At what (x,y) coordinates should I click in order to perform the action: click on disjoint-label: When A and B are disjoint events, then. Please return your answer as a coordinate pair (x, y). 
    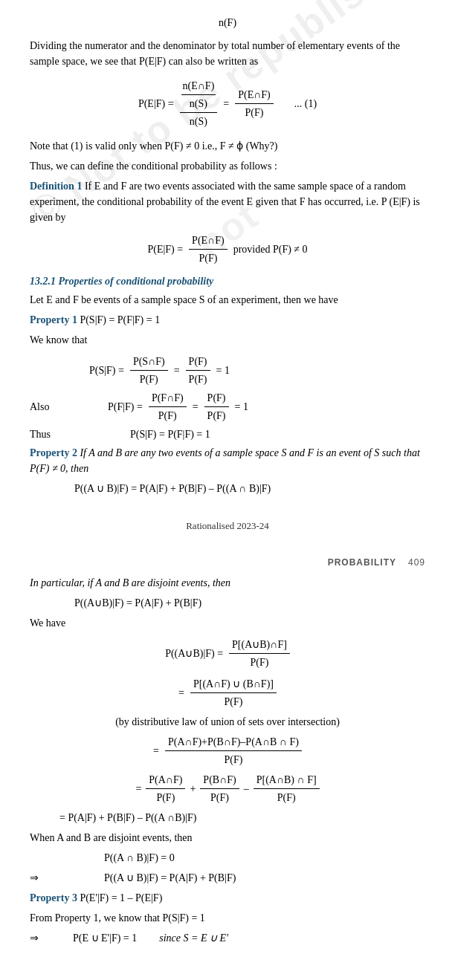
    Looking at the image, I should click on (228, 838).